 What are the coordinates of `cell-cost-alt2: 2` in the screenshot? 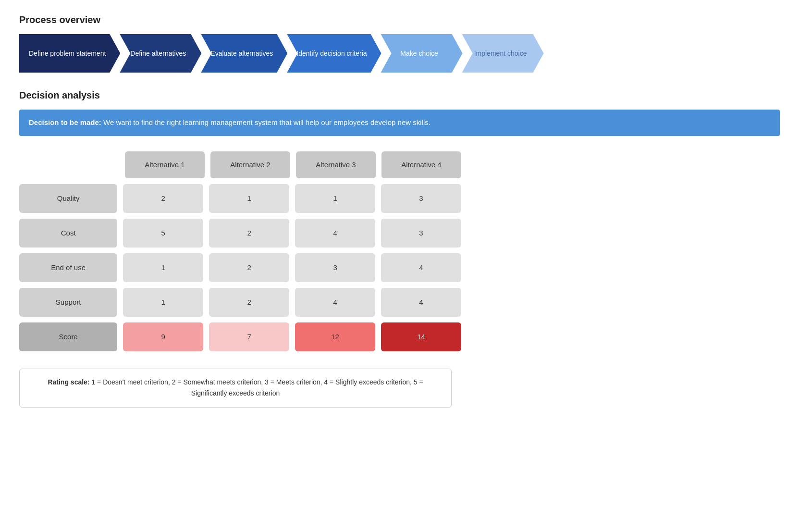 It's located at (249, 233).